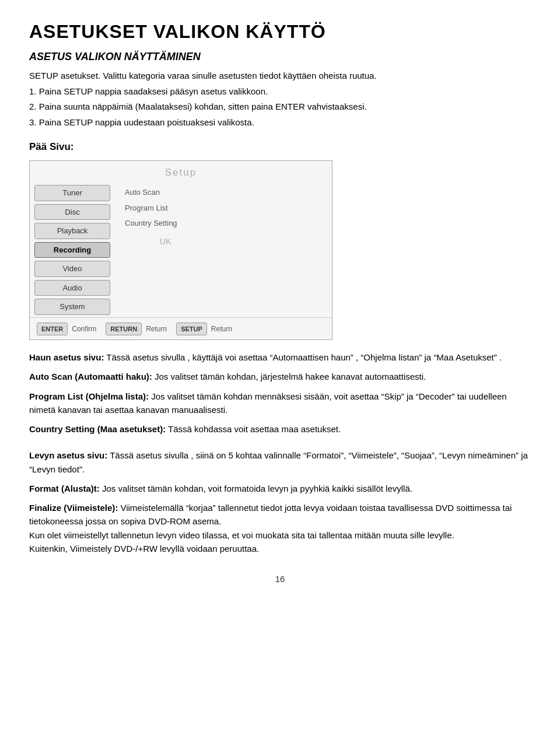 This screenshot has height=753, width=560. I want to click on menu-item-disc: Disc, so click(72, 212).